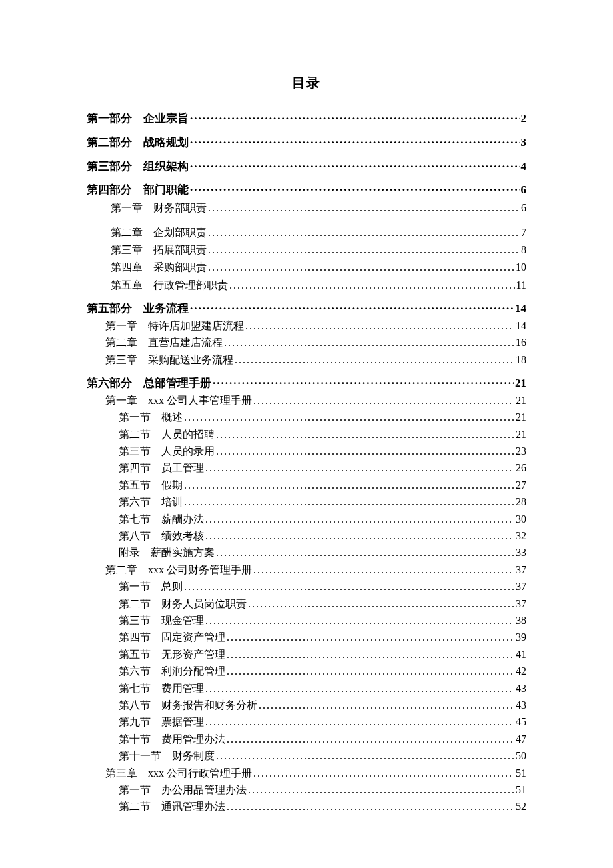 Image resolution: width=613 pixels, height=868 pixels. Describe the element at coordinates (521, 267) in the screenshot. I see `toc-entry-page: 10` at that location.